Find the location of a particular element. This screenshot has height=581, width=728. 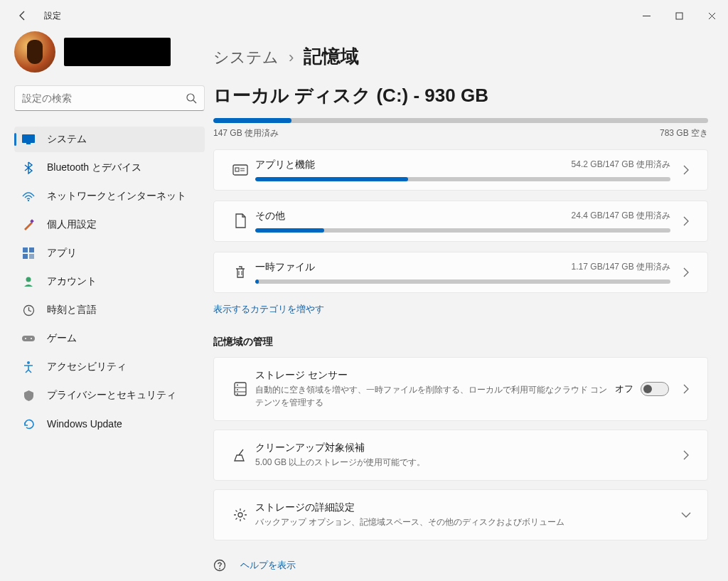

paint-icon is located at coordinates (28, 225).